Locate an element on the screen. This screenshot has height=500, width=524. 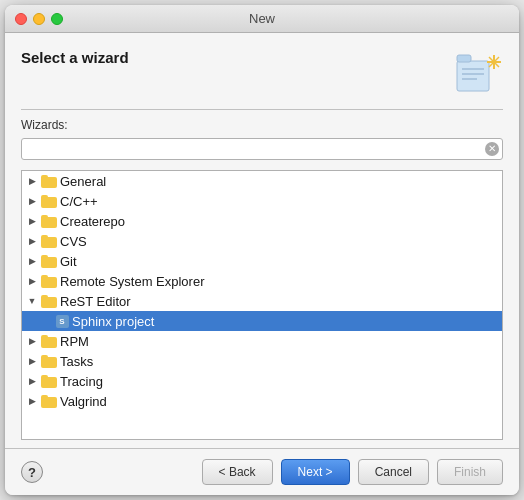
minimize-button is located at coordinates (39, 19).